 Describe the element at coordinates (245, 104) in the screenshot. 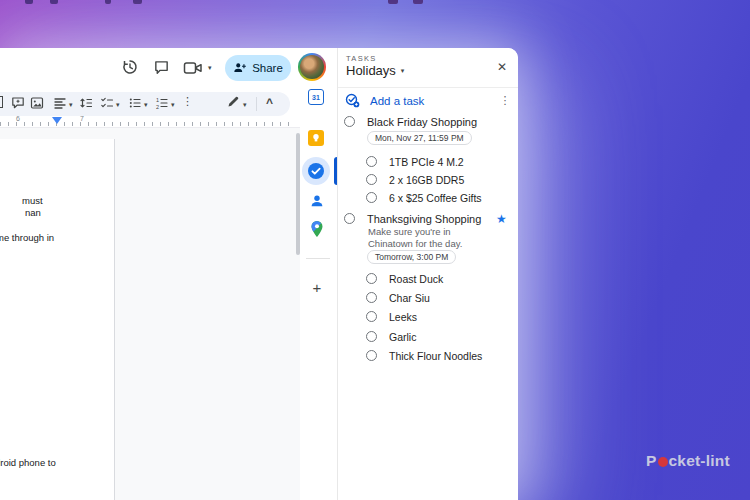

I see `editing-mode-caret-icon: ▾` at that location.